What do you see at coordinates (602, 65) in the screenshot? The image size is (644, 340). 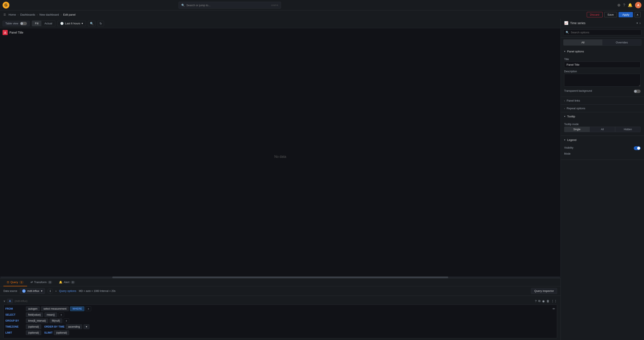 I see `panel-title-input` at bounding box center [602, 65].